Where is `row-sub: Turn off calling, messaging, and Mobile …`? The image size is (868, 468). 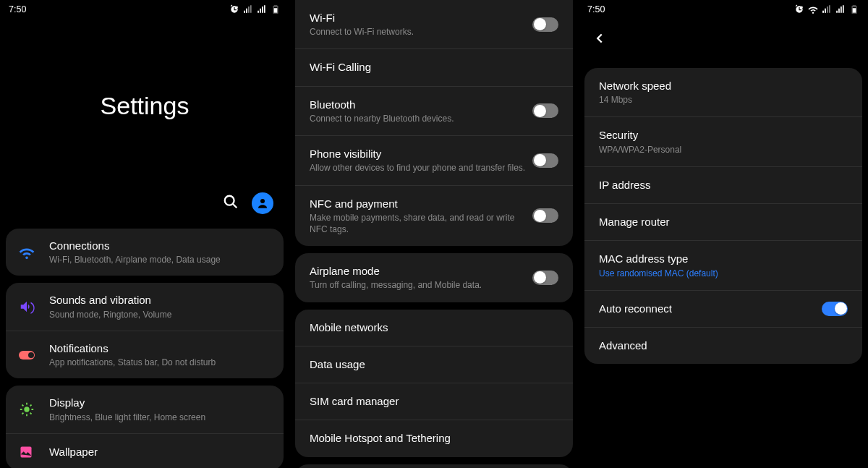 row-sub: Turn off calling, messaging, and Mobile … is located at coordinates (421, 285).